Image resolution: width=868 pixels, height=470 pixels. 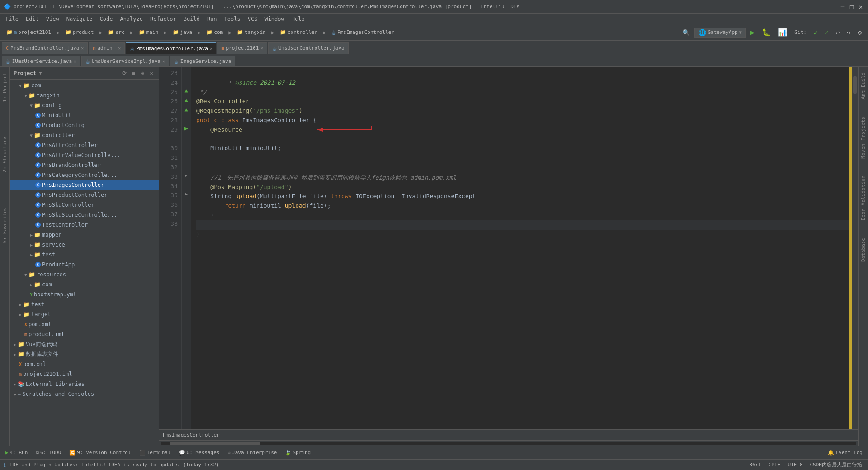 What do you see at coordinates (843, 7) in the screenshot?
I see `minimize-button: ─` at bounding box center [843, 7].